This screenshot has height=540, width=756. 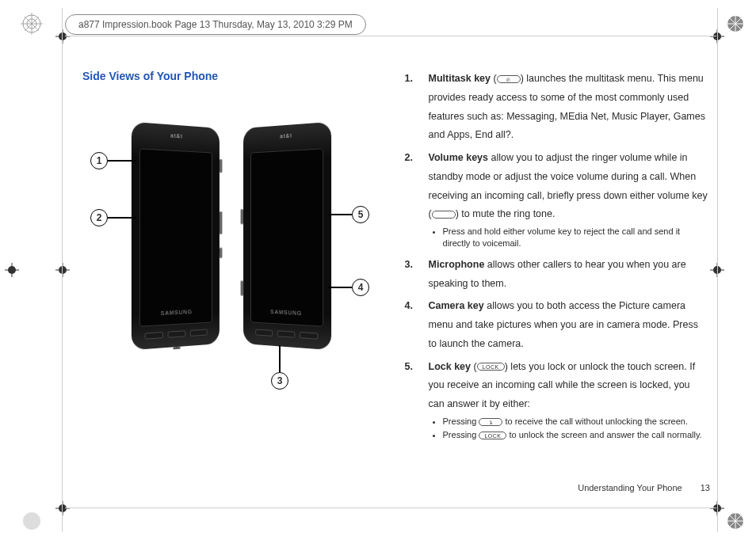 I want to click on callout-4: 4, so click(x=349, y=287).